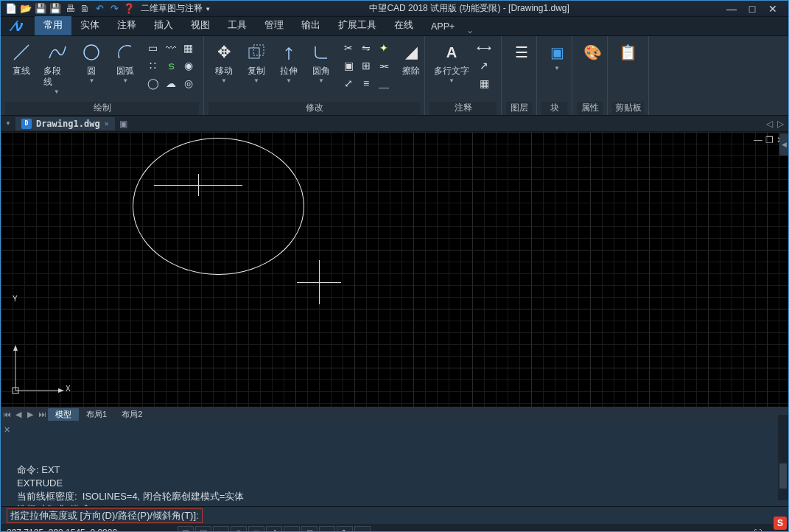 The height and width of the screenshot is (532, 789). Describe the element at coordinates (348, 66) in the screenshot. I see `offset-icon: ▣` at that location.